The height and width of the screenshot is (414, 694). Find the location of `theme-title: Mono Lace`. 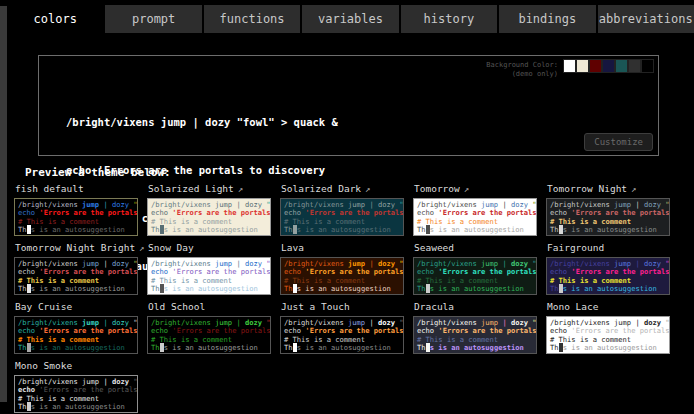

theme-title: Mono Lace is located at coordinates (608, 307).